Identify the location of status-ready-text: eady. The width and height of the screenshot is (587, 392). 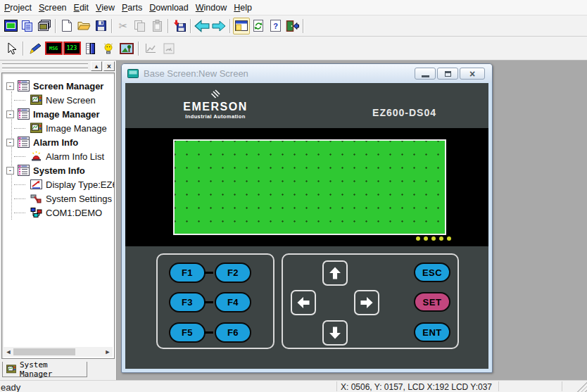
(11, 387).